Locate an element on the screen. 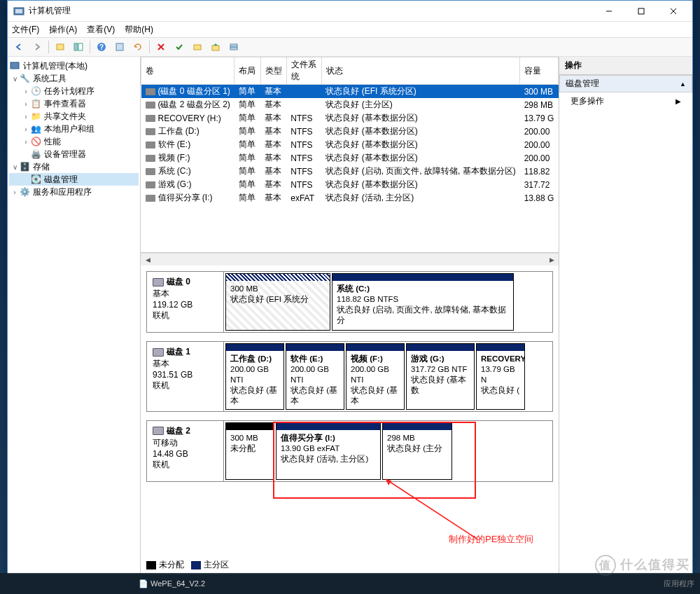 This screenshot has height=594, width=700. performance-icon: 🚫 is located at coordinates (36, 141).